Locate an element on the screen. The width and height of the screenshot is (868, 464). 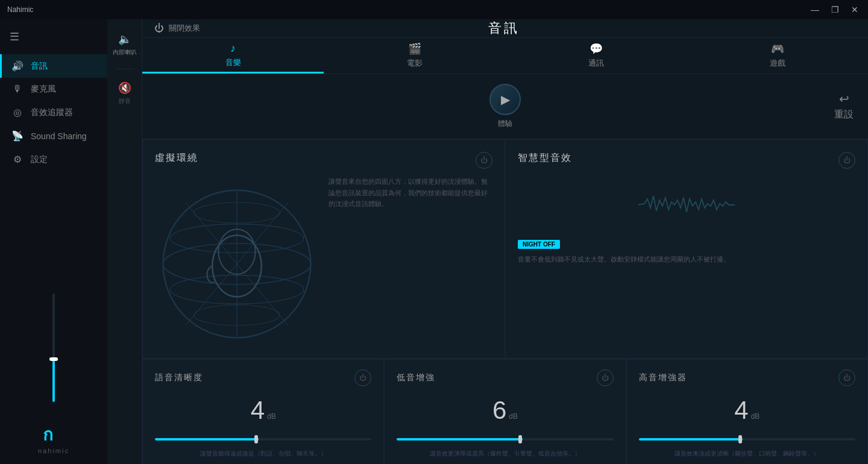
bb-header: 低音增強 ⏻ is located at coordinates (505, 378).